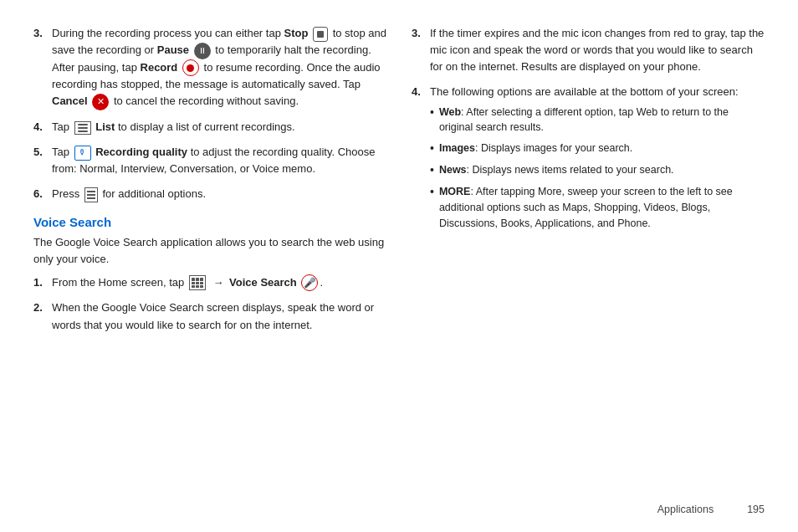 Image resolution: width=798 pixels, height=532 pixels. Describe the element at coordinates (597, 207) in the screenshot. I see `bullet-more: MORE: After tapping More, sweep your scr…` at that location.